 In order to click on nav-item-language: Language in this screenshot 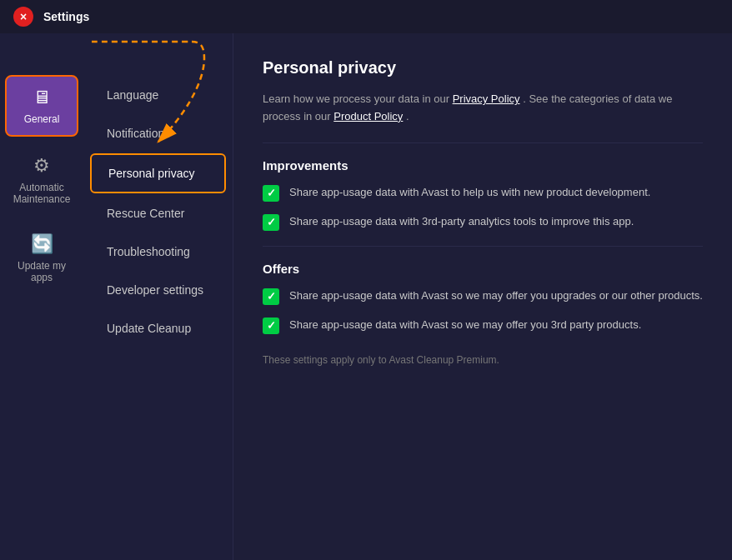, I will do `click(158, 95)`.